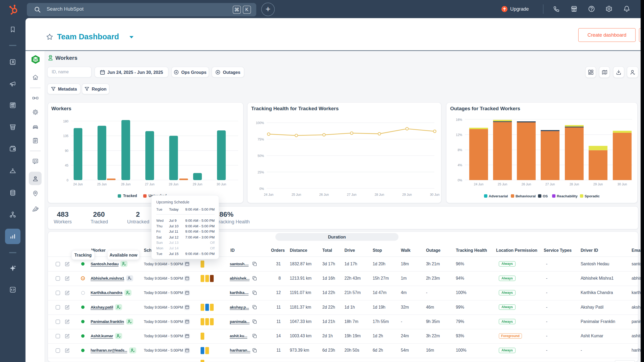  I want to click on svg-text: 16%, so click(459, 120).